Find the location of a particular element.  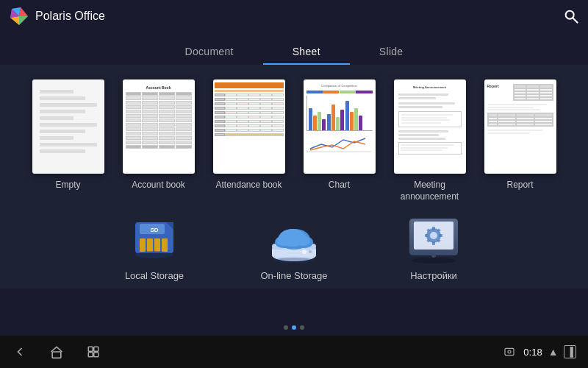

template-attendance-book: Attendance book is located at coordinates (248, 135).